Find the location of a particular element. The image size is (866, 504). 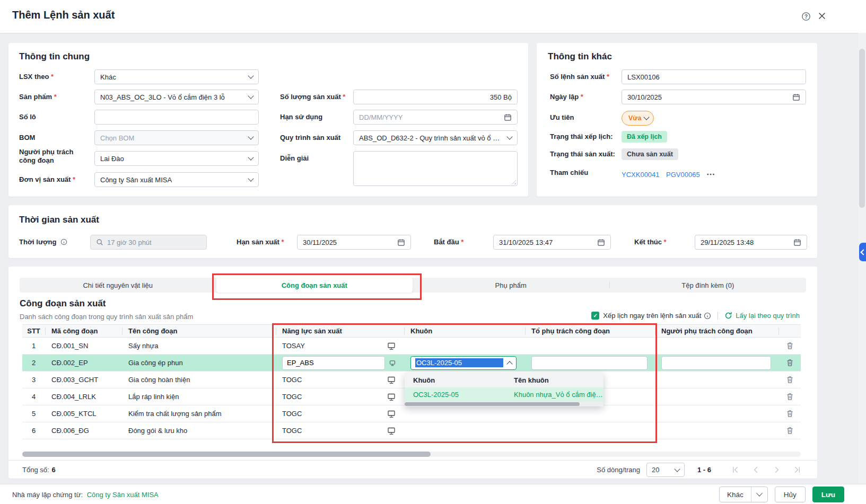

table-row: 6 CĐ.006_ĐG Đóng gói & lưu kho TOGC is located at coordinates (412, 431).